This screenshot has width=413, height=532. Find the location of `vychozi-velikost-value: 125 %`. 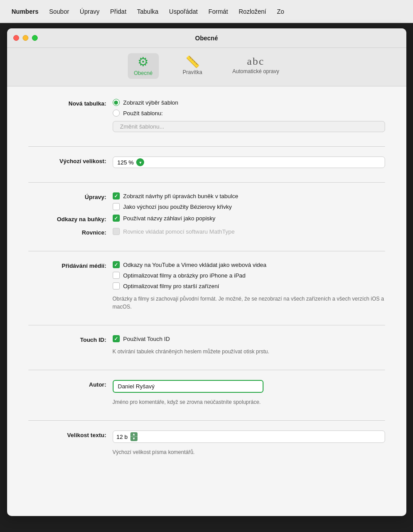

vychozi-velikost-value: 125 % is located at coordinates (126, 162).